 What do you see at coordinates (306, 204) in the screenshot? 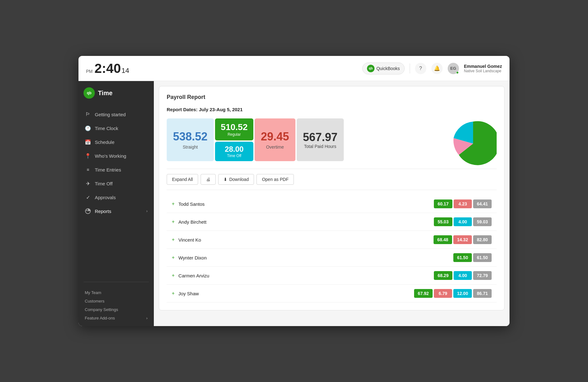
I see `employee-name: Todd Santos` at bounding box center [306, 204].